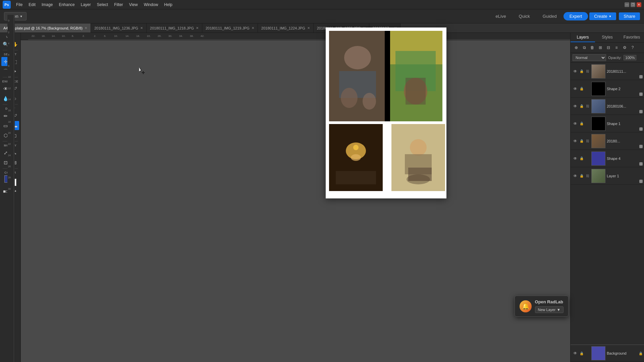 Image resolution: width=644 pixels, height=362 pixels. I want to click on layer-link-bg, so click(588, 353).